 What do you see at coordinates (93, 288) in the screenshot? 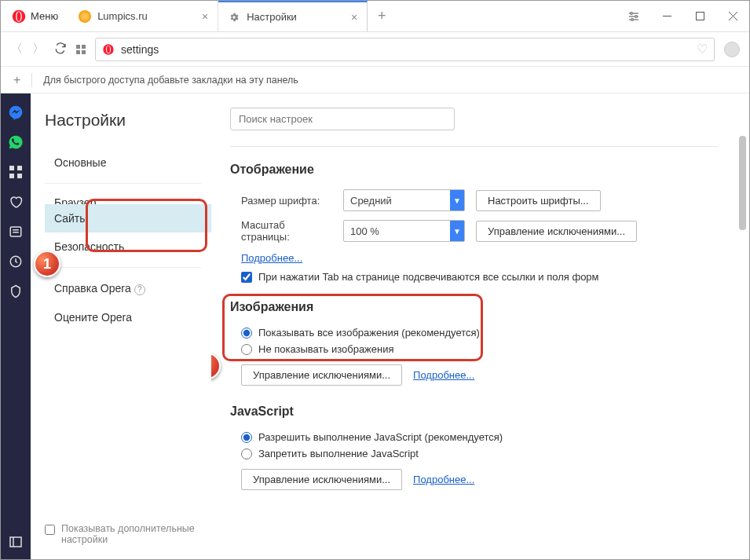
I see `nav-help-label: Справка Opera` at bounding box center [93, 288].